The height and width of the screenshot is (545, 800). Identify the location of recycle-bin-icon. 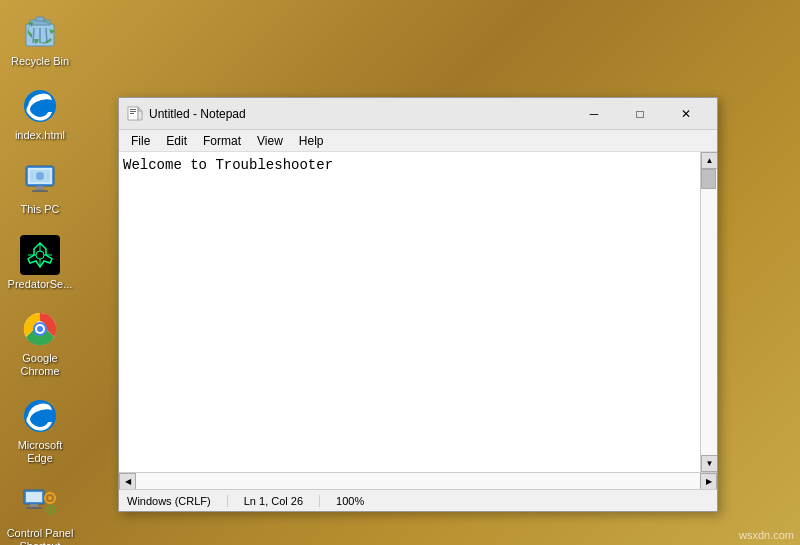
(40, 32).